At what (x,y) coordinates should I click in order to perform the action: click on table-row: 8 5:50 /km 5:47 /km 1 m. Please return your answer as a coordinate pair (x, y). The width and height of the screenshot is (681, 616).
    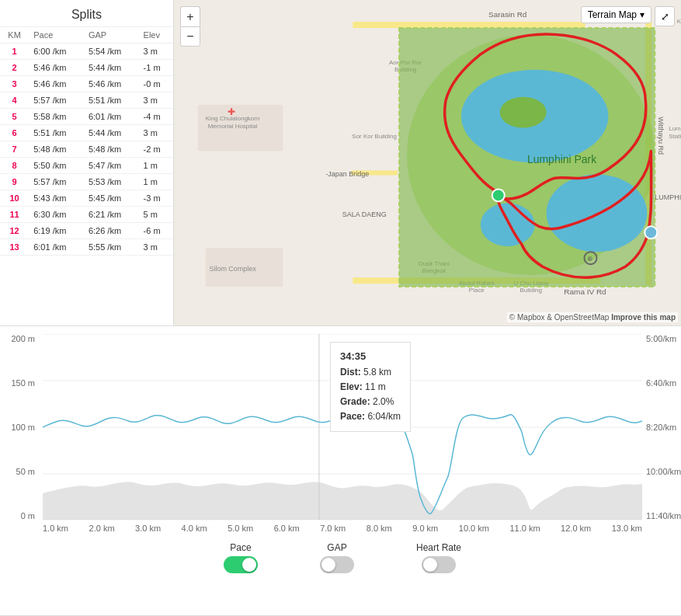
    Looking at the image, I should click on (87, 166).